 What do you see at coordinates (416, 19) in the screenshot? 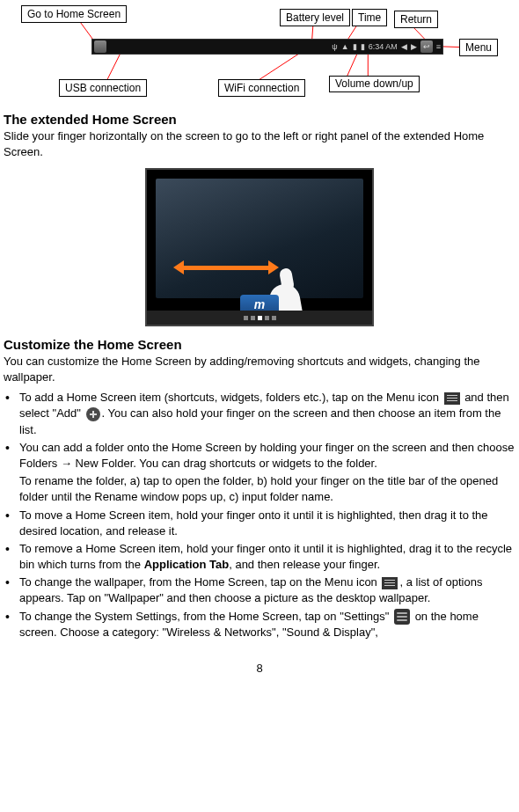
I see `label-return: Return` at bounding box center [416, 19].